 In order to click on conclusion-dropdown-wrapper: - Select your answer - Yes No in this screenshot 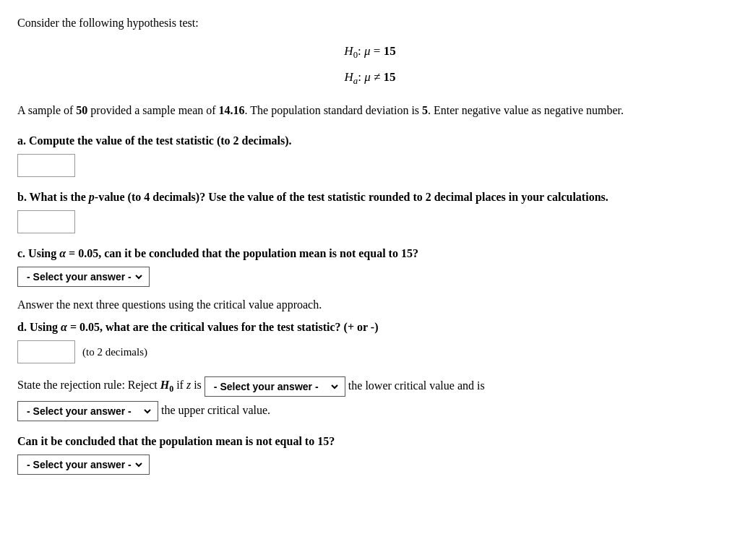, I will do `click(84, 465)`.